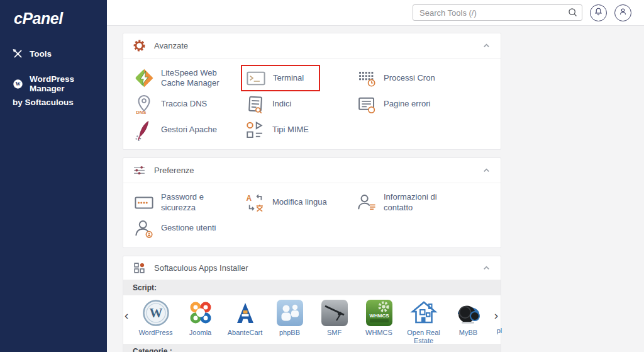  I want to click on topbar, so click(375, 13).